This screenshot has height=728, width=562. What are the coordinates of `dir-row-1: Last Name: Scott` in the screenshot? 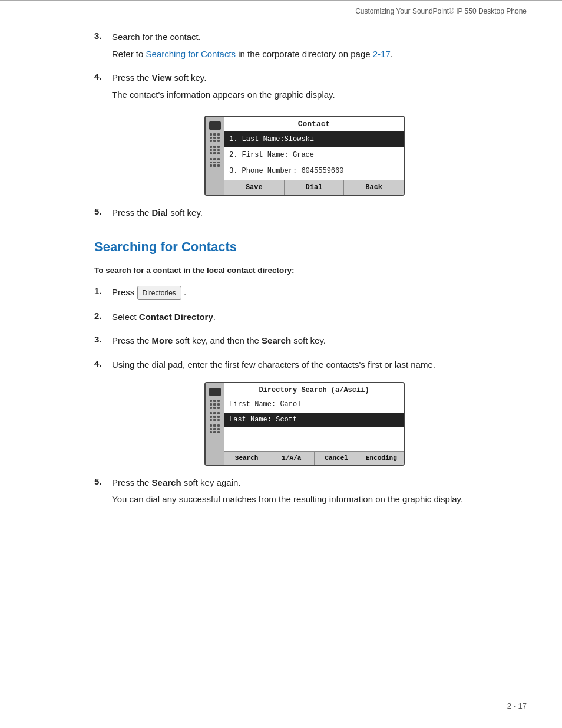 It's located at (314, 420).